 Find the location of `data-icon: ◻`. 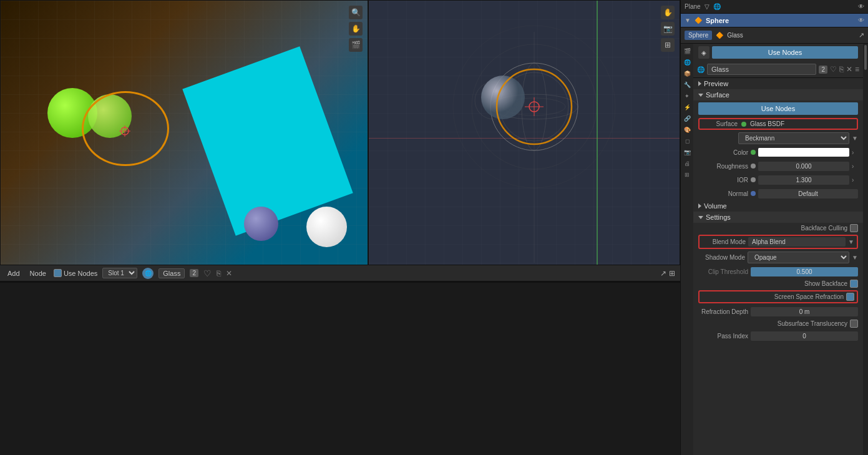

data-icon: ◻ is located at coordinates (687, 141).